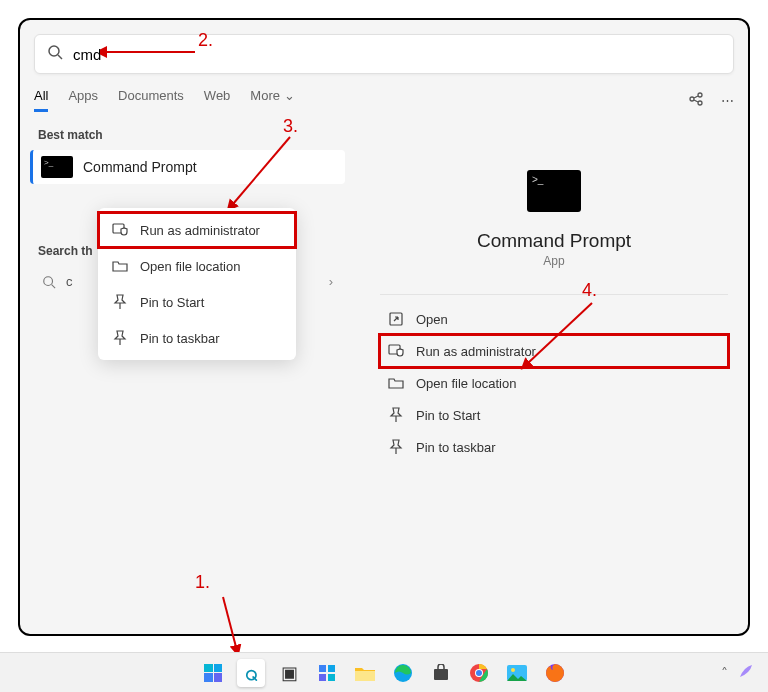 The width and height of the screenshot is (768, 692). I want to click on menu-item-label: Open file location, so click(190, 266).